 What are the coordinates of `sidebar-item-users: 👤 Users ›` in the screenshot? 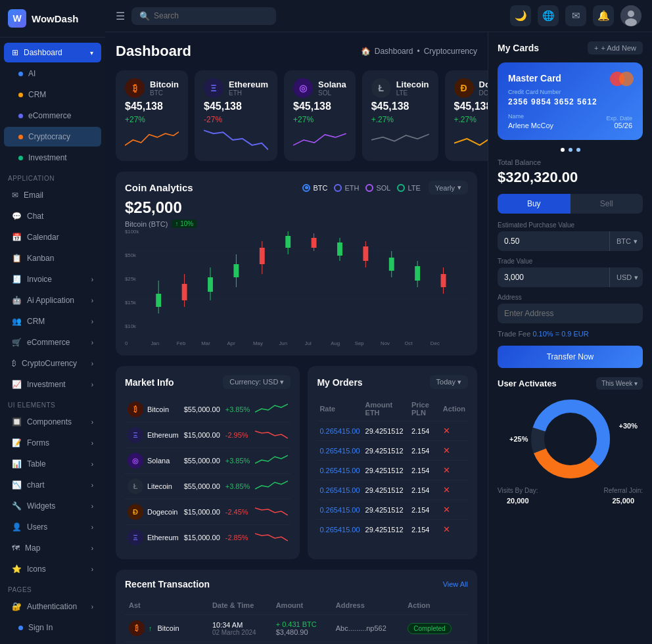 It's located at (53, 527).